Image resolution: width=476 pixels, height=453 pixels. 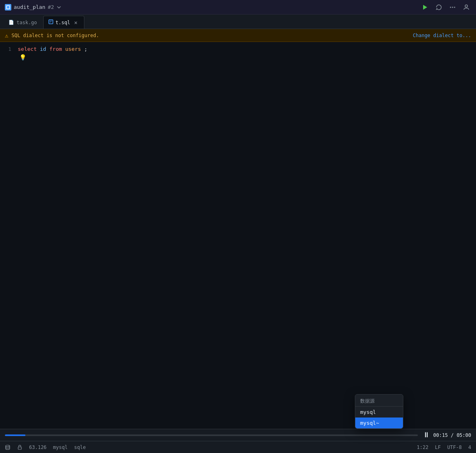 What do you see at coordinates (238, 49) in the screenshot?
I see `editor-line-1: 1 select id from users ;` at bounding box center [238, 49].